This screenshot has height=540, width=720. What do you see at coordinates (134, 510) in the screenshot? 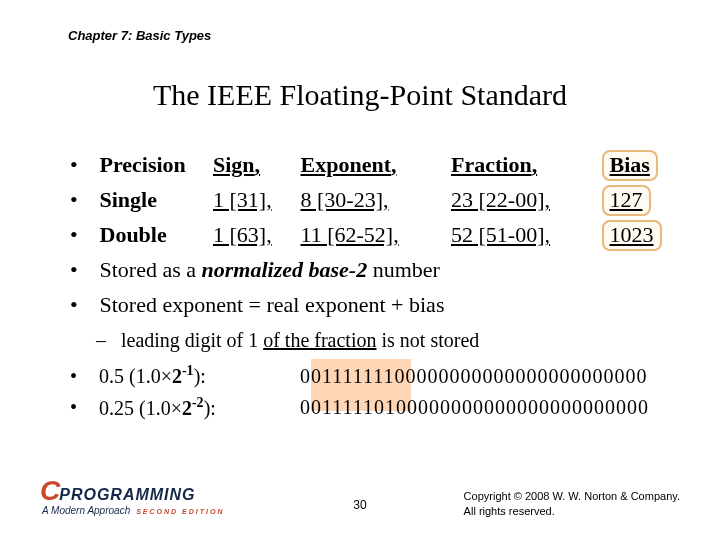
I see `logo-subtitle: A Modern ApproachSECOND EDITION` at bounding box center [134, 510].